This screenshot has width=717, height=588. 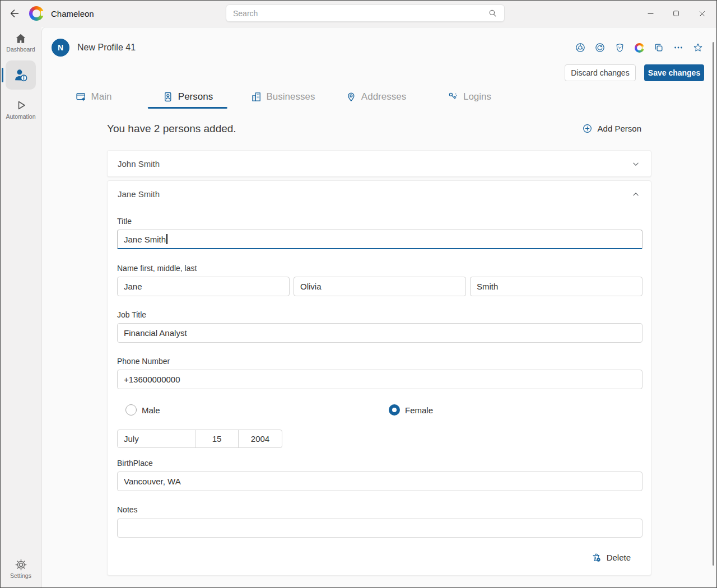 What do you see at coordinates (634, 73) in the screenshot?
I see `profile-actions: Discard changes Save changes` at bounding box center [634, 73].